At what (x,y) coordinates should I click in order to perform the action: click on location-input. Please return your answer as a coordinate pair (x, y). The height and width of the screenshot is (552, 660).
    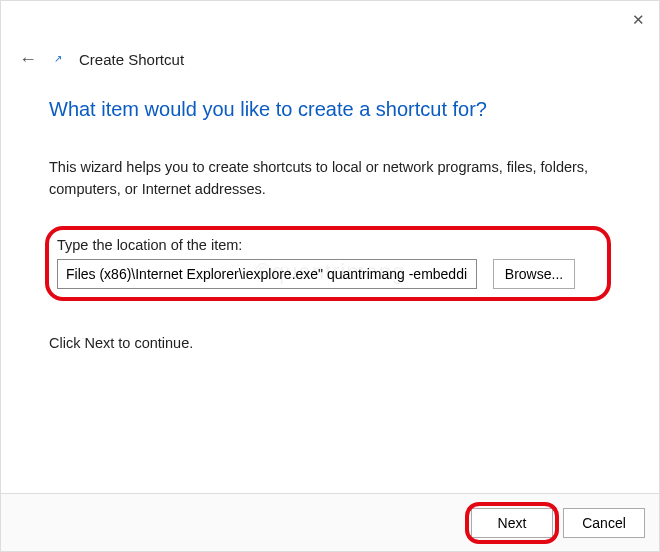
    Looking at the image, I should click on (267, 274).